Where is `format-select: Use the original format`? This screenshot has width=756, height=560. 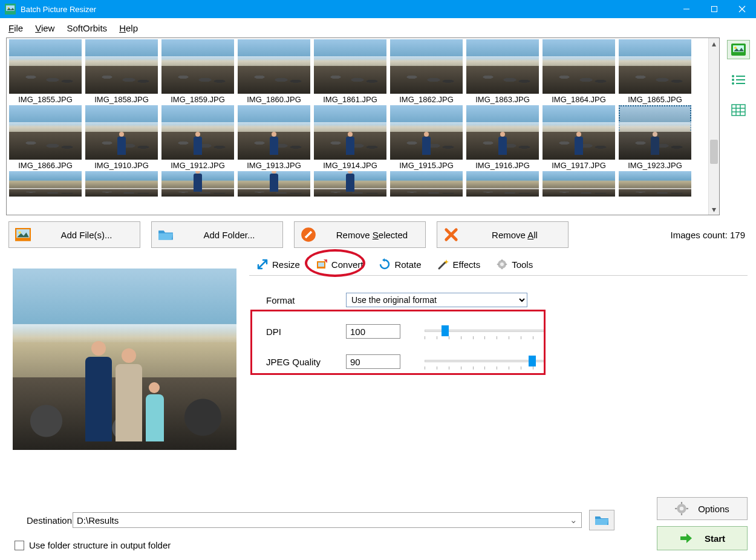 format-select: Use the original format is located at coordinates (437, 300).